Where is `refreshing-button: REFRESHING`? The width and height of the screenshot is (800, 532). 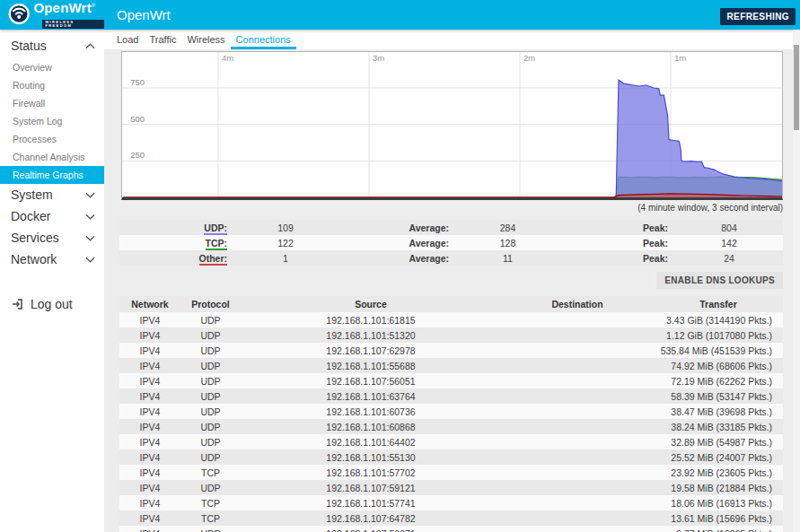 refreshing-button: REFRESHING is located at coordinates (758, 16).